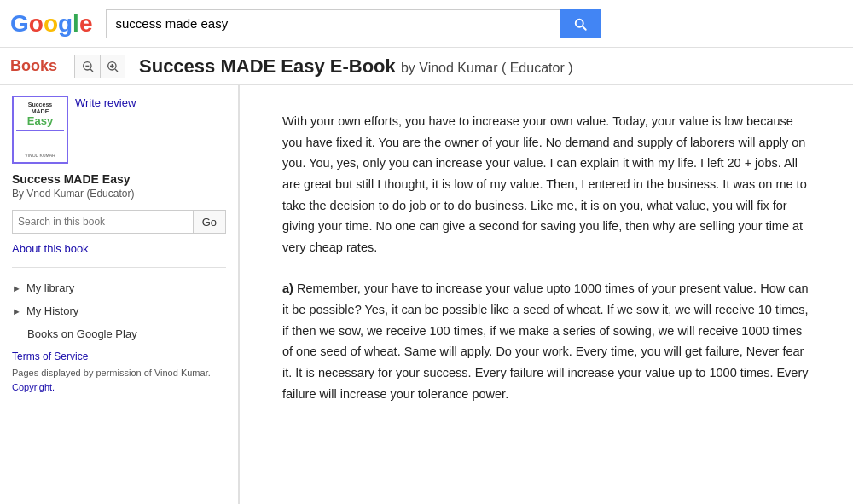  I want to click on books-nav-link: Books, so click(34, 67).